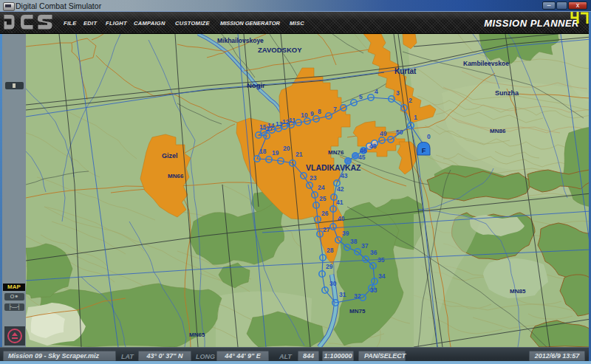 The image size is (591, 364). I want to click on svg-text: 11, so click(293, 120).